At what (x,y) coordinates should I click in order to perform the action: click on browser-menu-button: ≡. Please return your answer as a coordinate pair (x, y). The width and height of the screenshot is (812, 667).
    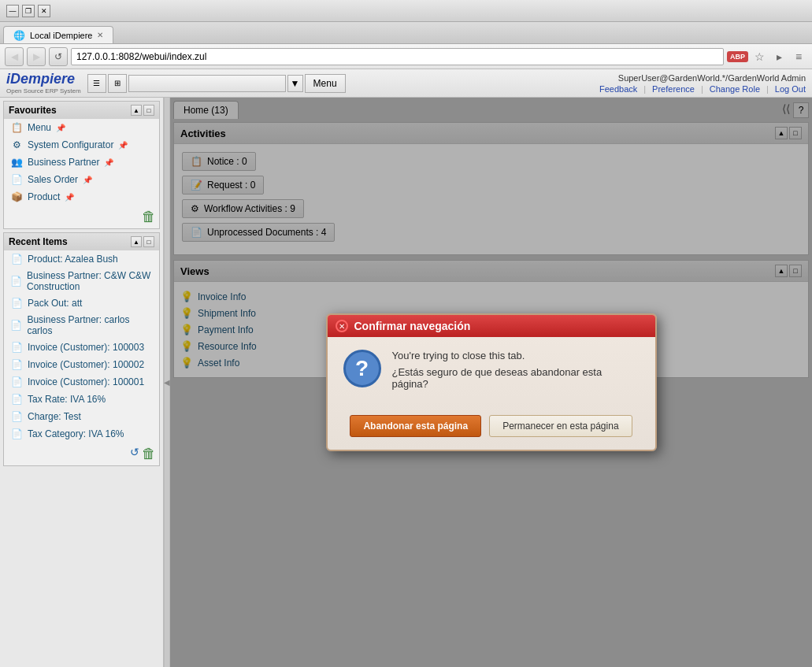
    Looking at the image, I should click on (799, 57).